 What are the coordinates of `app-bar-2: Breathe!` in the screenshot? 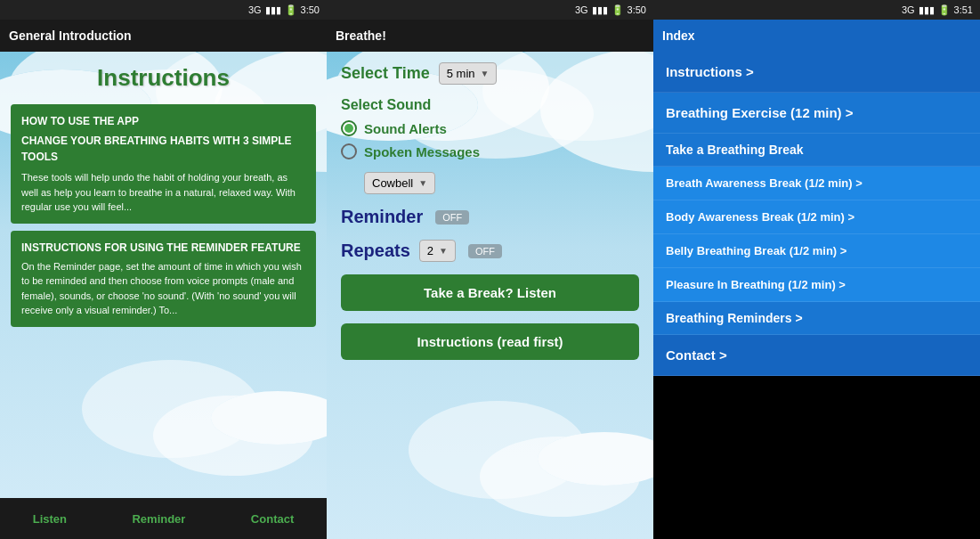 It's located at (490, 36).